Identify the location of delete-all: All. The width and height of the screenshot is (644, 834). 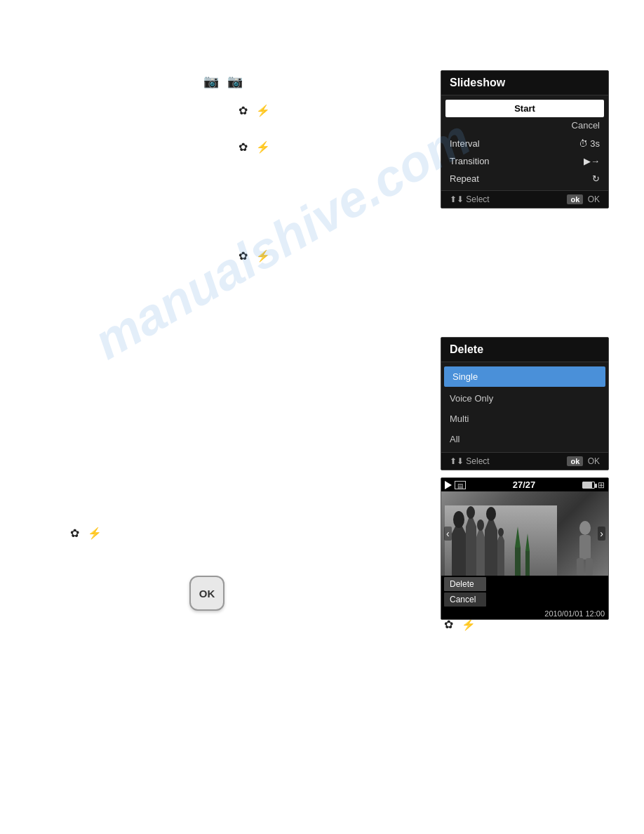
(525, 439).